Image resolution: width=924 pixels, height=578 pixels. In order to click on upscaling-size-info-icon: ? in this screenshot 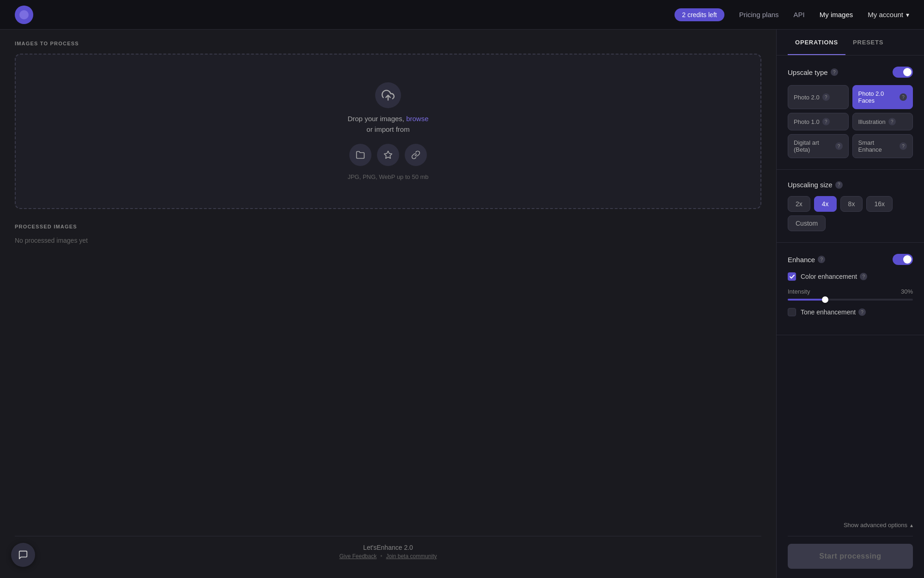, I will do `click(839, 185)`.